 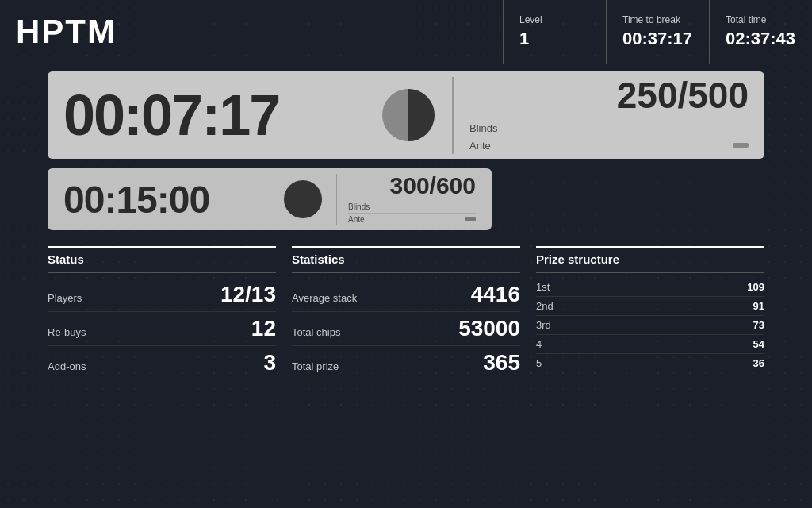 I want to click on total-prize-value: 365, so click(x=501, y=363).